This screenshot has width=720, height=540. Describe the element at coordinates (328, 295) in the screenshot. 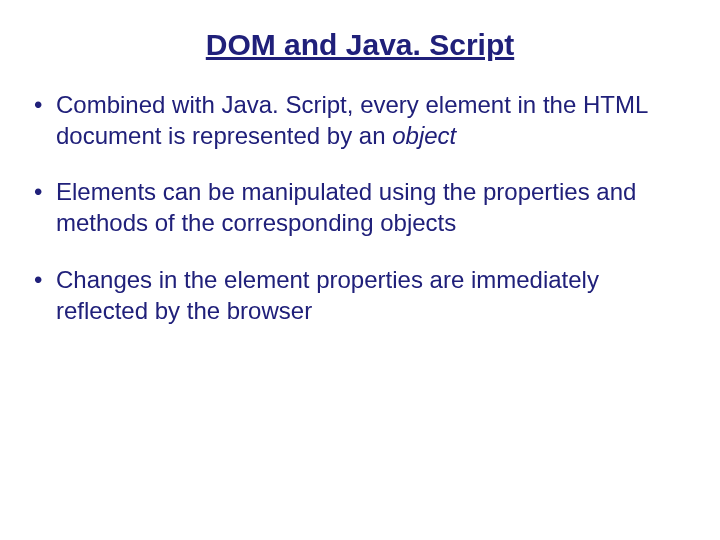

I see `bullet-text: Changes in the element properties are im…` at that location.